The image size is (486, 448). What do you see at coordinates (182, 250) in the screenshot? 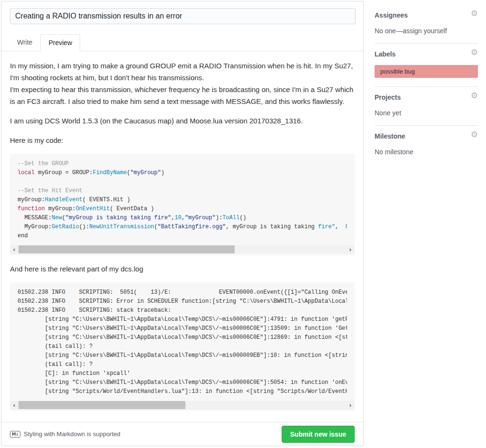
I see `code-scrollbar-track` at bounding box center [182, 250].